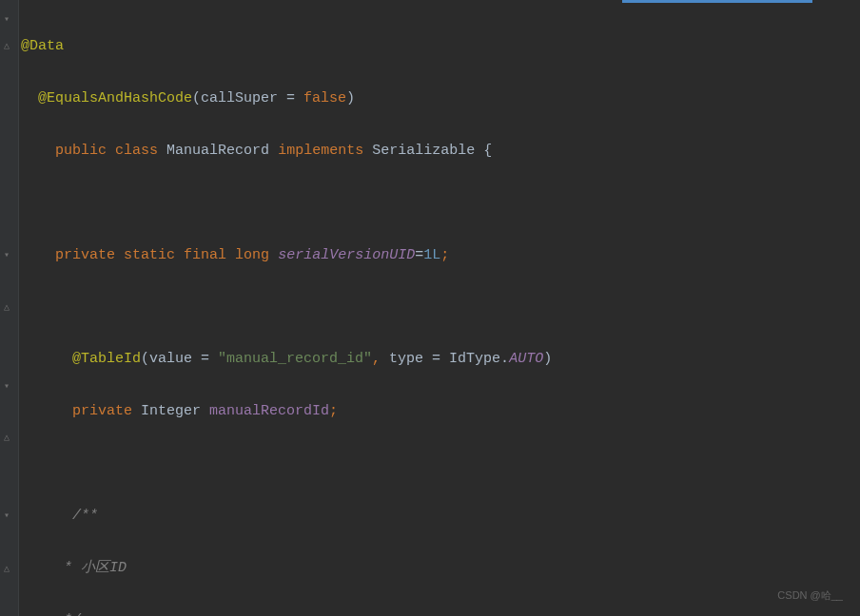 The width and height of the screenshot is (860, 616). Describe the element at coordinates (10, 308) in the screenshot. I see `editor-gutter: ▾ △ ▾ △ ▾ △ ▾ △` at that location.